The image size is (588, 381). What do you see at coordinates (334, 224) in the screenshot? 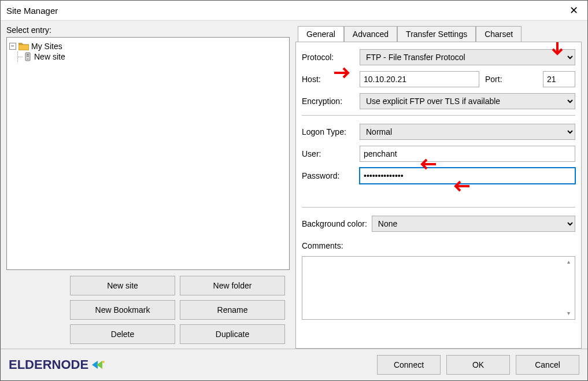
I see `bgcolor-label: Background color:` at bounding box center [334, 224].